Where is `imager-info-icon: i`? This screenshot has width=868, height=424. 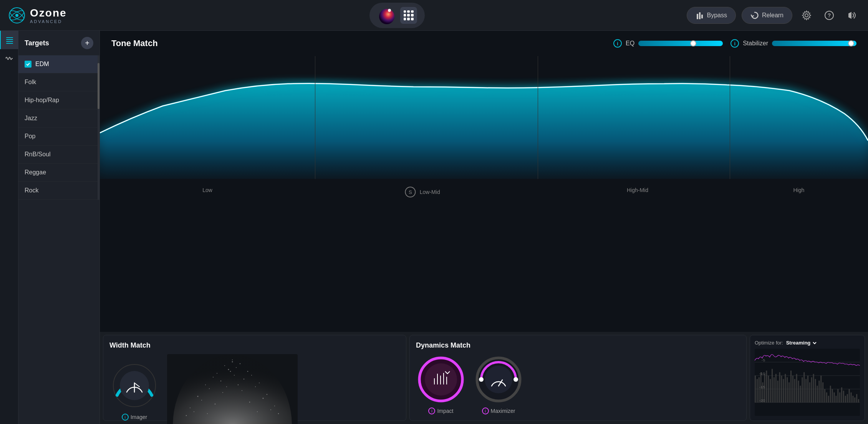 imager-info-icon: i is located at coordinates (125, 417).